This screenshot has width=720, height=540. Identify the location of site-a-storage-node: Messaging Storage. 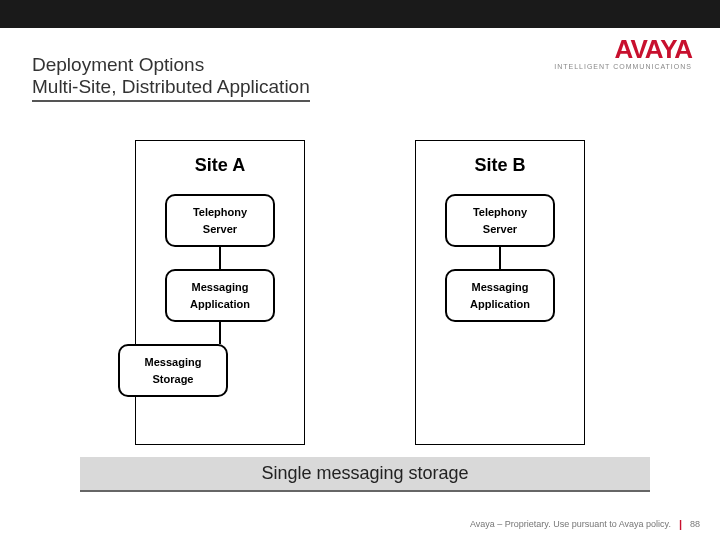
(173, 370).